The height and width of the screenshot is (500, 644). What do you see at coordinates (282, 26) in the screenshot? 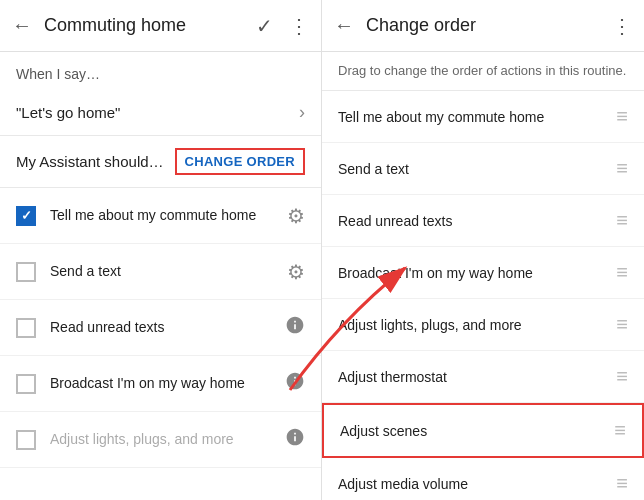
I see `header-actions: ✓ ⋮` at bounding box center [282, 26].